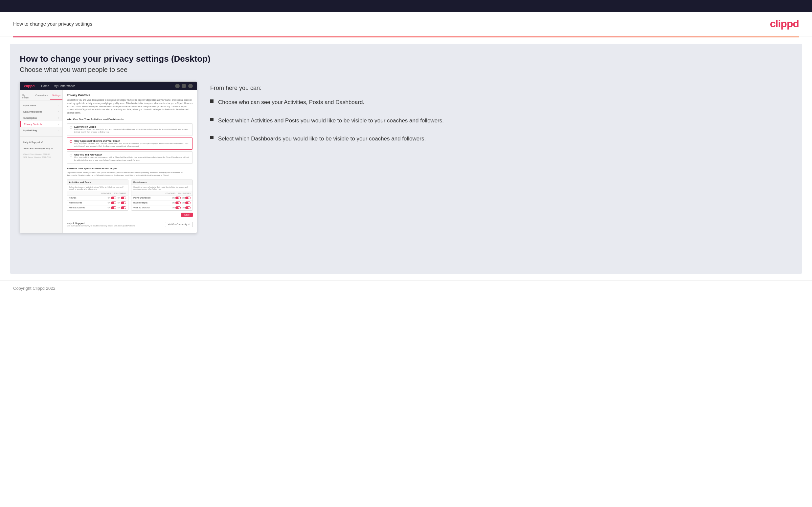  What do you see at coordinates (130, 107) in the screenshot?
I see `mock-privacy-desc: Control how you and your data appears to…` at bounding box center [130, 107].